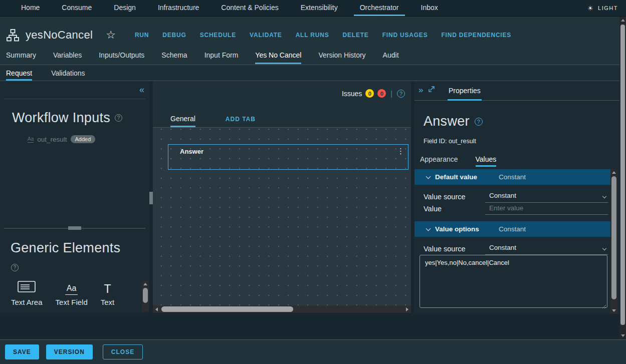 The height and width of the screenshot is (364, 626). What do you see at coordinates (590, 8) in the screenshot?
I see `sun-icon: ☀` at bounding box center [590, 8].